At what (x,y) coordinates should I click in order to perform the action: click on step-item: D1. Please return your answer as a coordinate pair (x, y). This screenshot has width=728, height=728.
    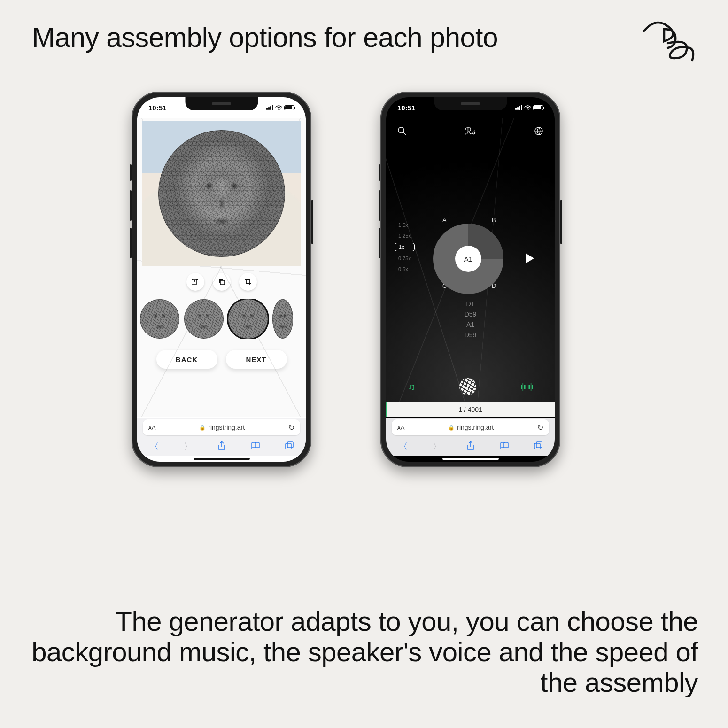
    Looking at the image, I should click on (471, 304).